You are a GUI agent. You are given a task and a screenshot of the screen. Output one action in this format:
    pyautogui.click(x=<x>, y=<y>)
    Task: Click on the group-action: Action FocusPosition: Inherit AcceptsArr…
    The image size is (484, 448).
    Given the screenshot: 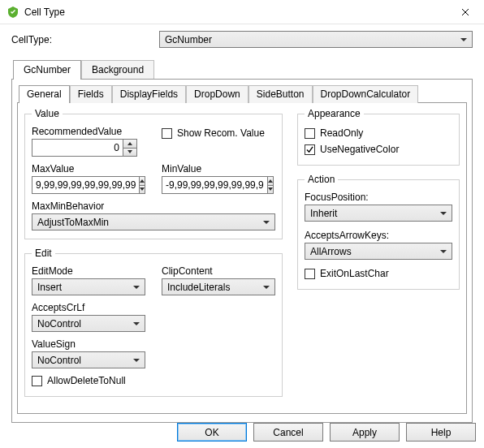 What is the action you would take?
    pyautogui.click(x=378, y=232)
    